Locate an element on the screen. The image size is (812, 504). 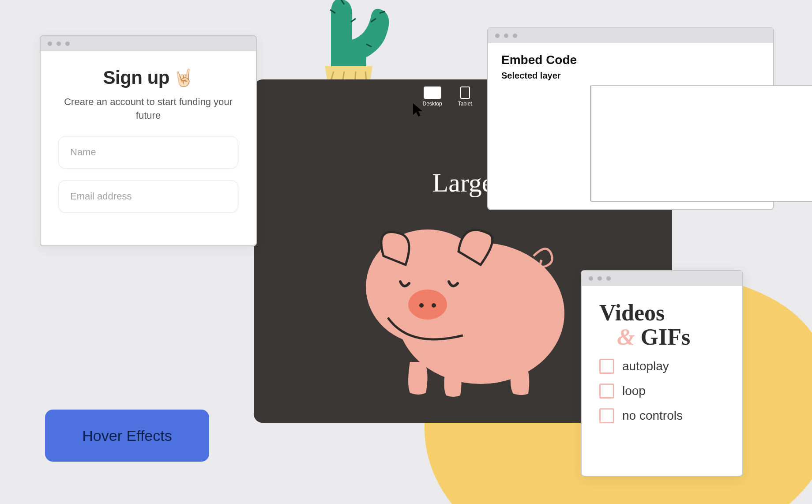
signup-window: Sign up 🤘🏻 Creare an account to start fu… is located at coordinates (148, 141).